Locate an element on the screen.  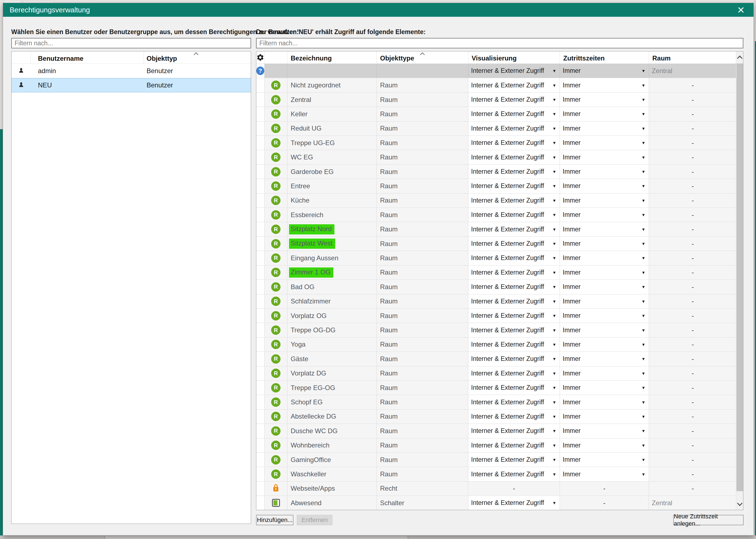
element-row: R Küche Raum Interner & Externer Zugriff… is located at coordinates (500, 200).